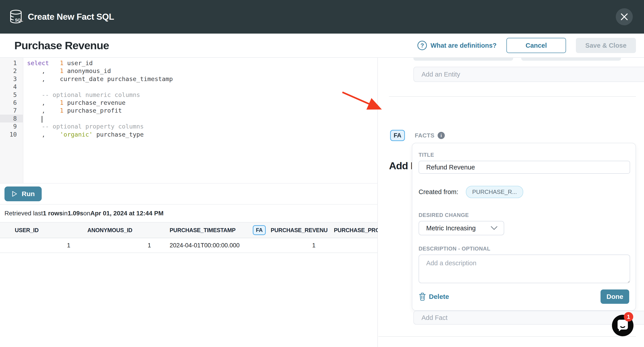 The height and width of the screenshot is (347, 644). I want to click on table-cell: 2024-04-01T00:00:00.000, so click(202, 245).